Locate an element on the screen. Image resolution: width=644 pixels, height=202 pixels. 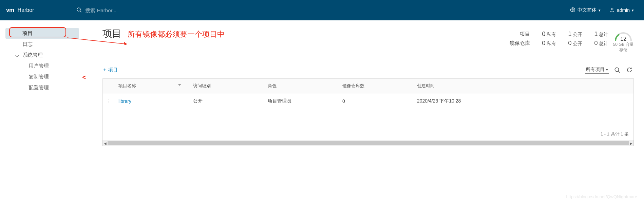
storage-gauge: 12 50 GB 容量 存储 is located at coordinates (624, 41).